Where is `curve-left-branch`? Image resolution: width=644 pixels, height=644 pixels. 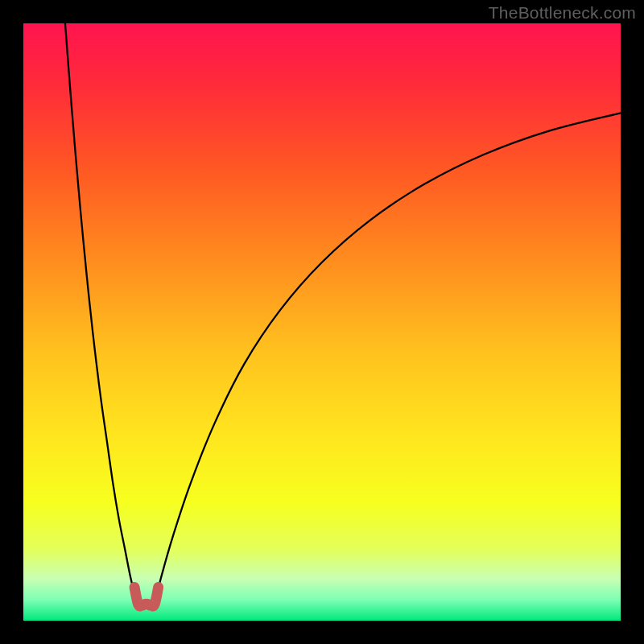
curve-left-branch is located at coordinates (101, 313).